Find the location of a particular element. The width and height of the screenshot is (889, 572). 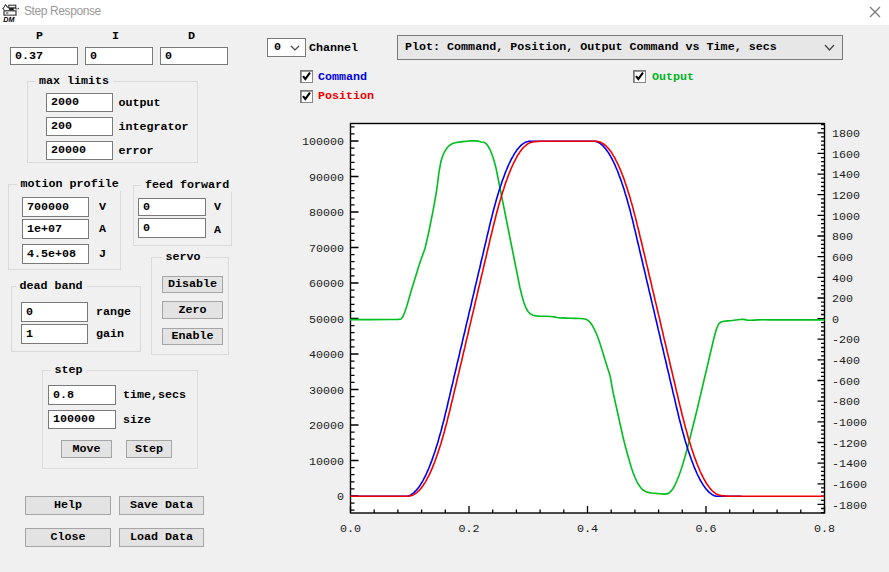

svg-text: 0.0 is located at coordinates (350, 529).